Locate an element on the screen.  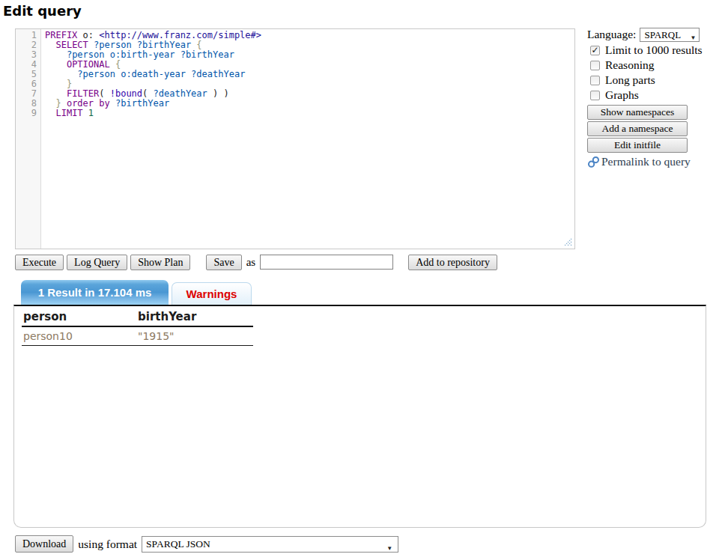
resize-handle-icon is located at coordinates (568, 242).